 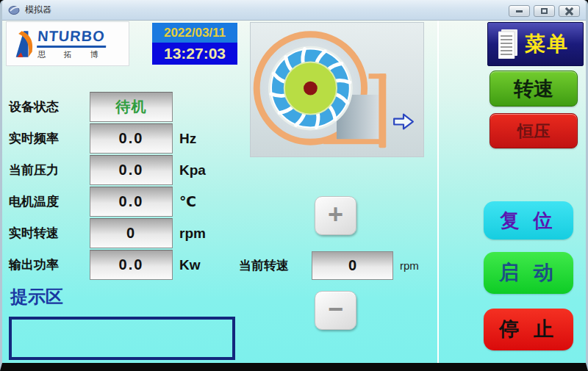 I want to click on motor-temp-value: 0.0, so click(x=131, y=201).